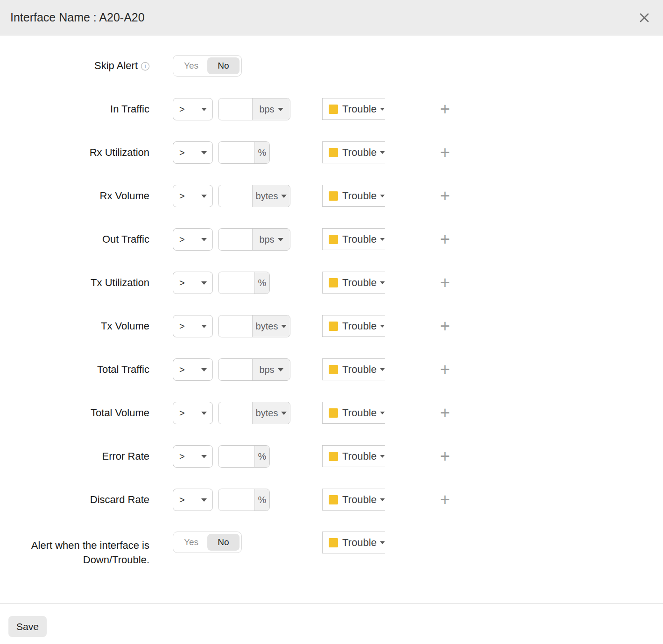 The image size is (663, 644). What do you see at coordinates (207, 66) in the screenshot?
I see `skip-alert-toggle: Yes No` at bounding box center [207, 66].